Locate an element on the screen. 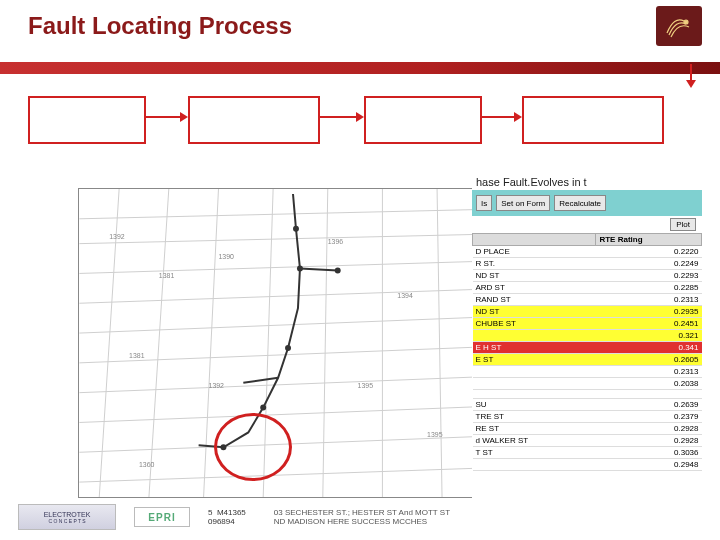 The width and height of the screenshot is (720, 540). col-header-rating: RTE Rating is located at coordinates (649, 240).